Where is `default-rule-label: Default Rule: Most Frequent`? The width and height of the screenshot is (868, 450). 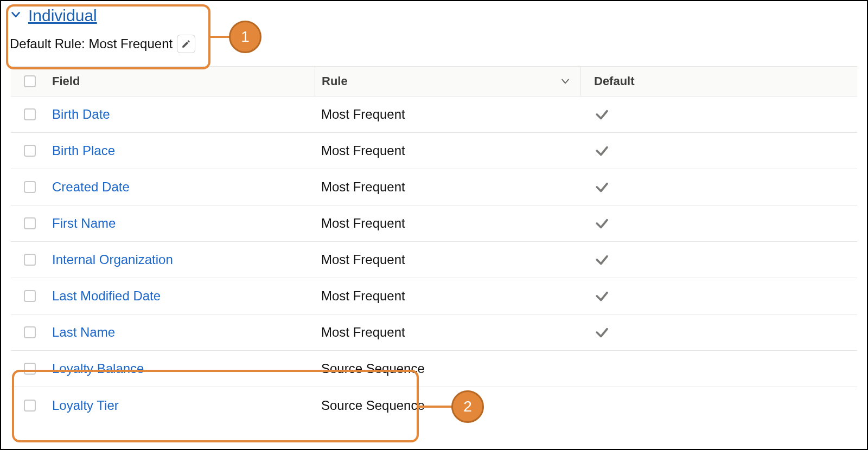
default-rule-label: Default Rule: Most Frequent is located at coordinates (91, 44).